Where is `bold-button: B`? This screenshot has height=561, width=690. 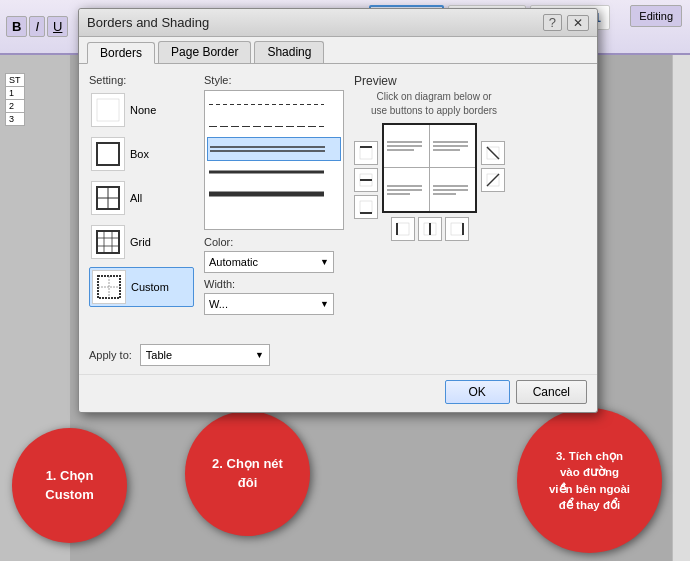
bold-button: B is located at coordinates (16, 26).